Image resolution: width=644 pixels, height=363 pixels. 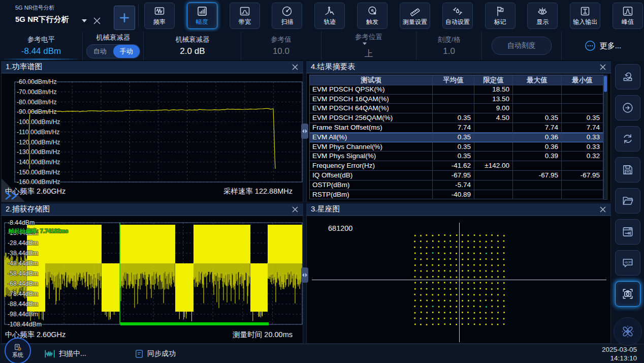 What do you see at coordinates (415, 16) in the screenshot?
I see `toolbar-button-7: 测量设置` at bounding box center [415, 16].